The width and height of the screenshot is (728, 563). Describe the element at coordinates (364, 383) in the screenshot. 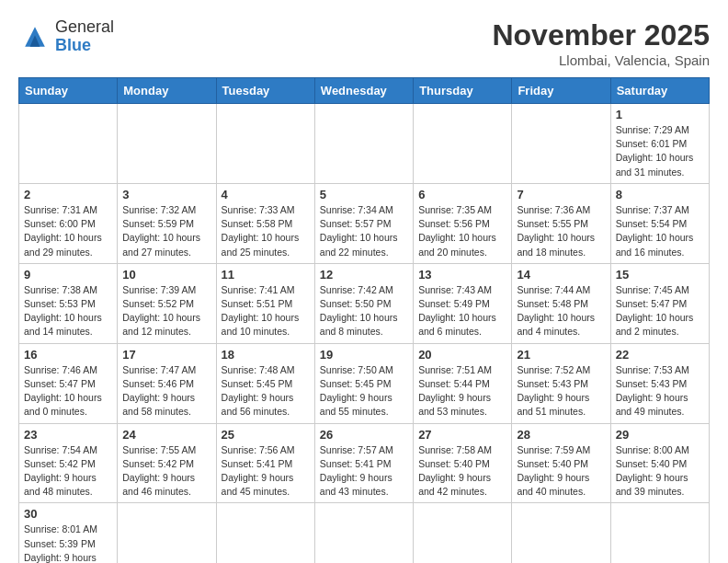

I see `calendar-cell: 19Sunrise: 7:50 AM Sunset: 5:45 PM Dayli…` at that location.